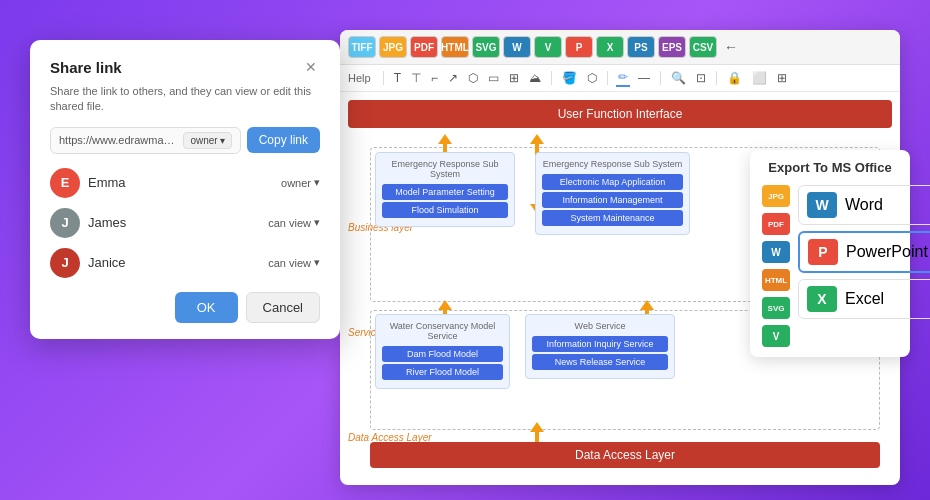 The width and height of the screenshot is (930, 500). What do you see at coordinates (641, 47) in the screenshot?
I see `ps-button: PS` at bounding box center [641, 47].